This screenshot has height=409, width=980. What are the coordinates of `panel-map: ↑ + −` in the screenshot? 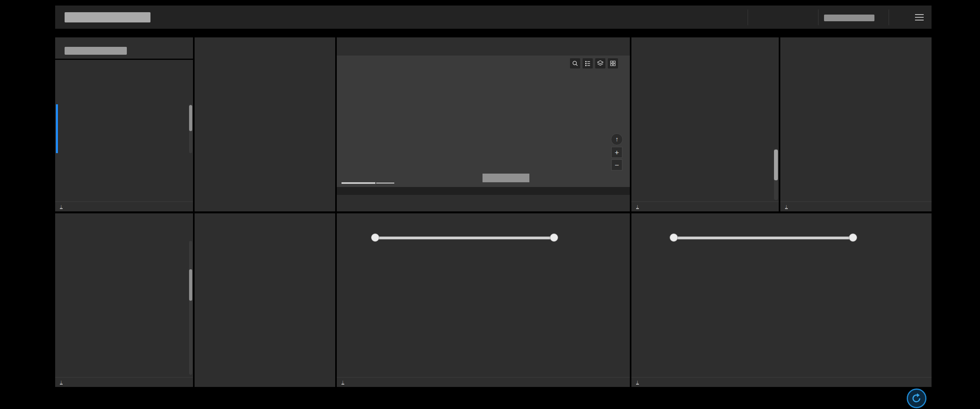 It's located at (483, 124).